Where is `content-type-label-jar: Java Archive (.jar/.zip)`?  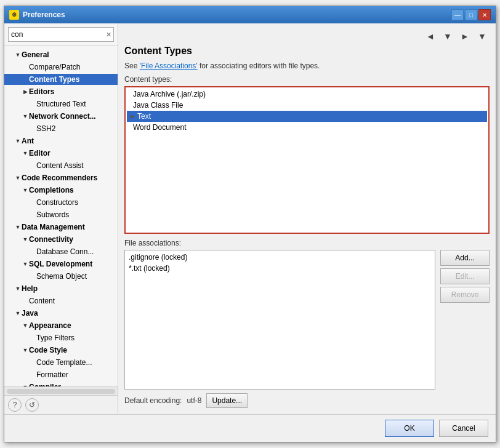
content-type-label-jar: Java Archive (.jar/.zip) is located at coordinates (169, 94).